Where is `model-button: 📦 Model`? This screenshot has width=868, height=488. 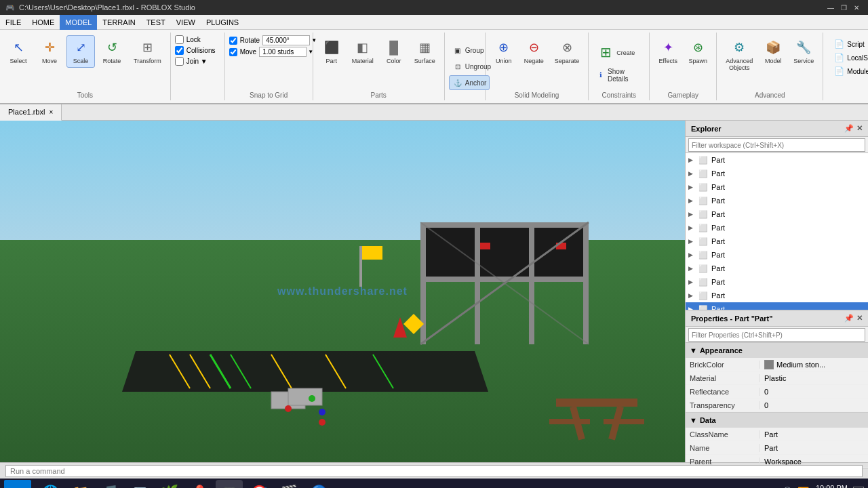
model-button: 📦 Model is located at coordinates (773, 52).